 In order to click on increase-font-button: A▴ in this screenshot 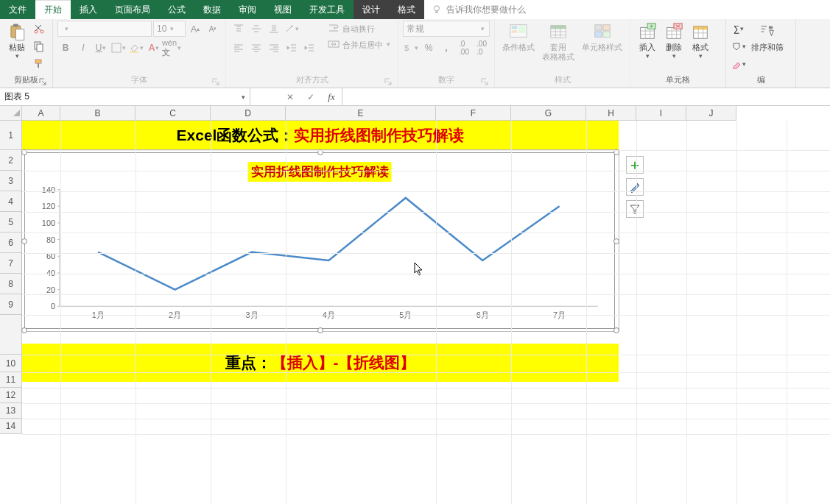, I will do `click(195, 29)`.